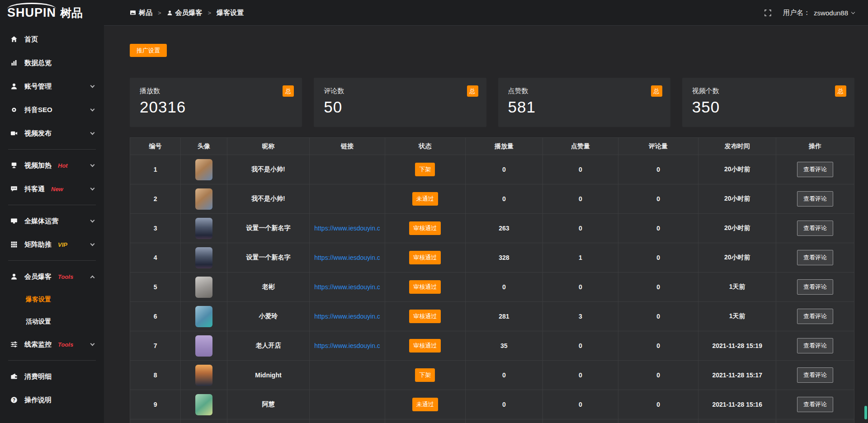 This screenshot has width=868, height=423. I want to click on app-logo: SHUPIN 树品, so click(52, 13).